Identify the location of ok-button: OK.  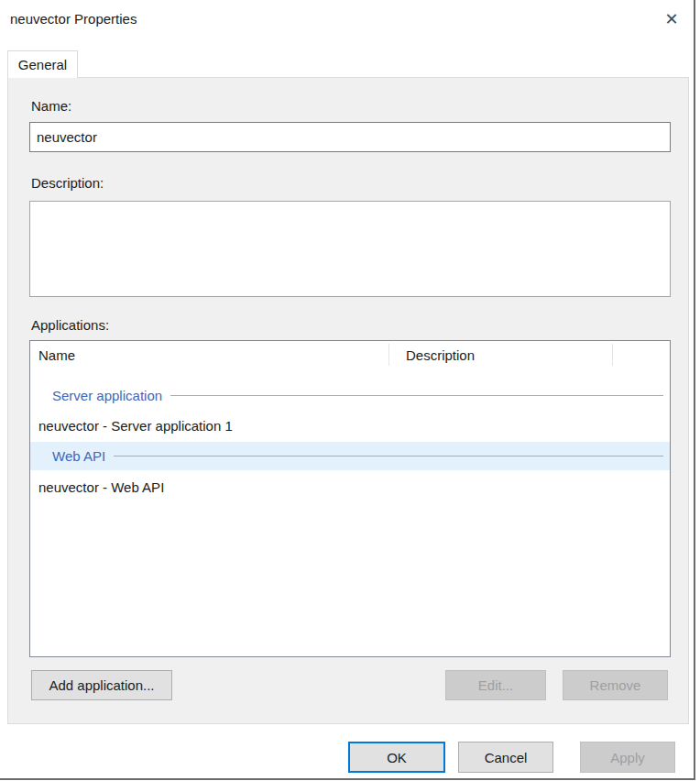
(397, 757).